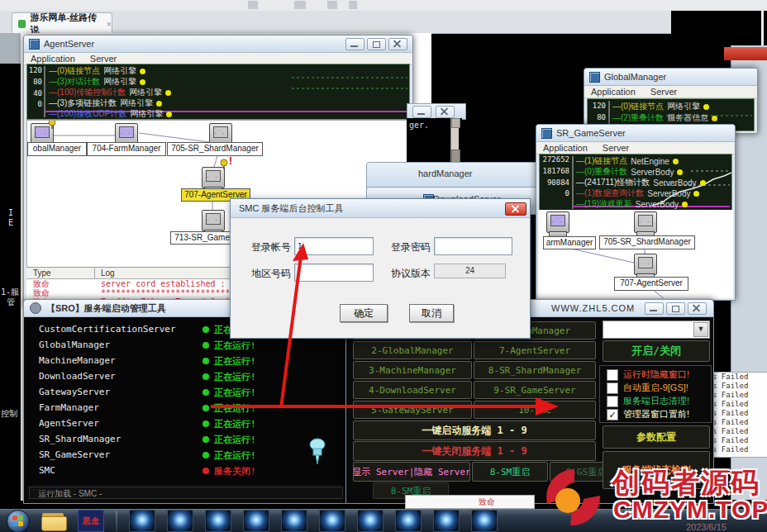 This screenshot has height=532, width=767. What do you see at coordinates (656, 437) in the screenshot?
I see `param-config-button: 参数配置` at bounding box center [656, 437].